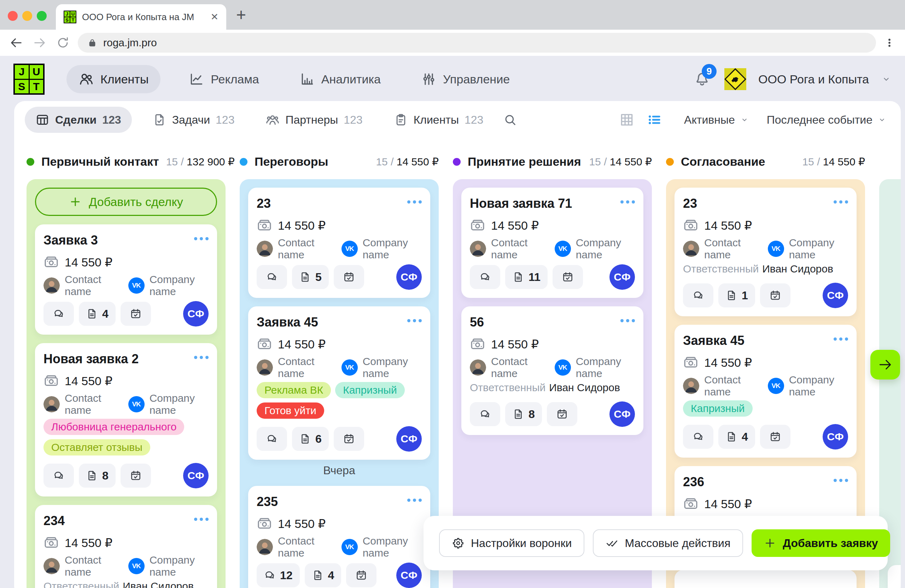 This screenshot has width=905, height=588. Describe the element at coordinates (42, 16) in the screenshot. I see `maximize-window-button` at that location.